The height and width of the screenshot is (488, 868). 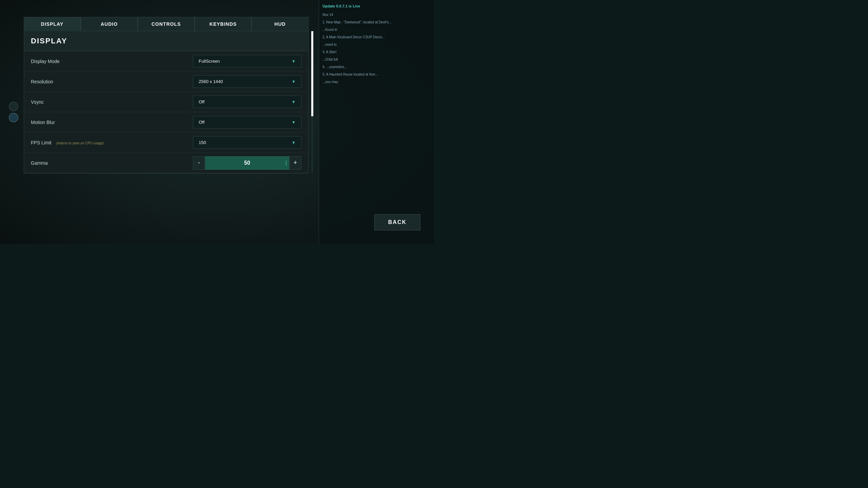 I want to click on news-title: Update 0.0.7.1 is Live, so click(x=376, y=6).